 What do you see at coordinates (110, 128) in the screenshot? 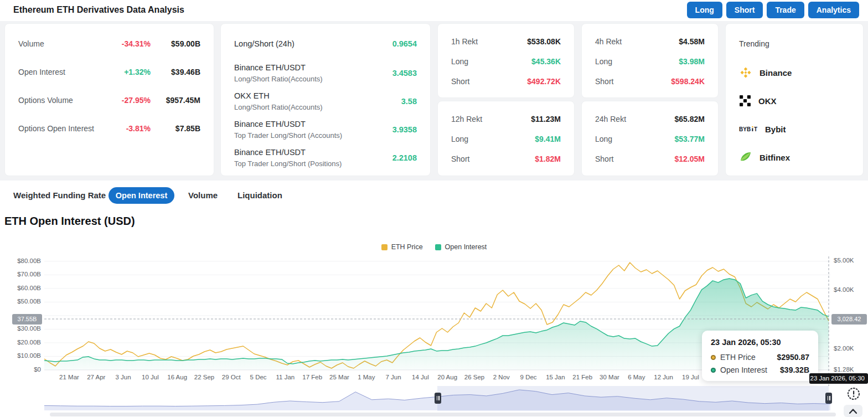
I see `stats-row: Options Open Interest-3.81%$7.85B` at bounding box center [110, 128].